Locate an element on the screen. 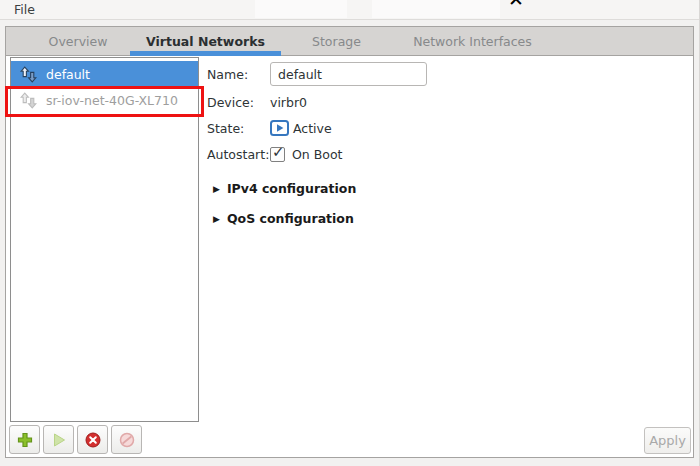 The image size is (700, 466). menubar: File ✕ is located at coordinates (350, 10).